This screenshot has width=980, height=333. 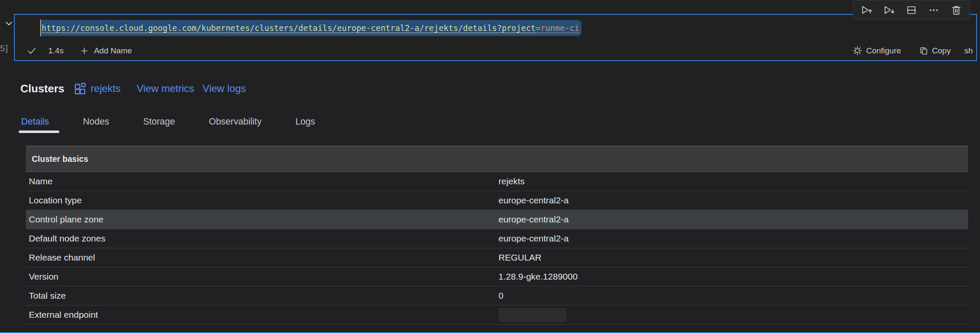 What do you see at coordinates (84, 51) in the screenshot?
I see `plus-icon` at bounding box center [84, 51].